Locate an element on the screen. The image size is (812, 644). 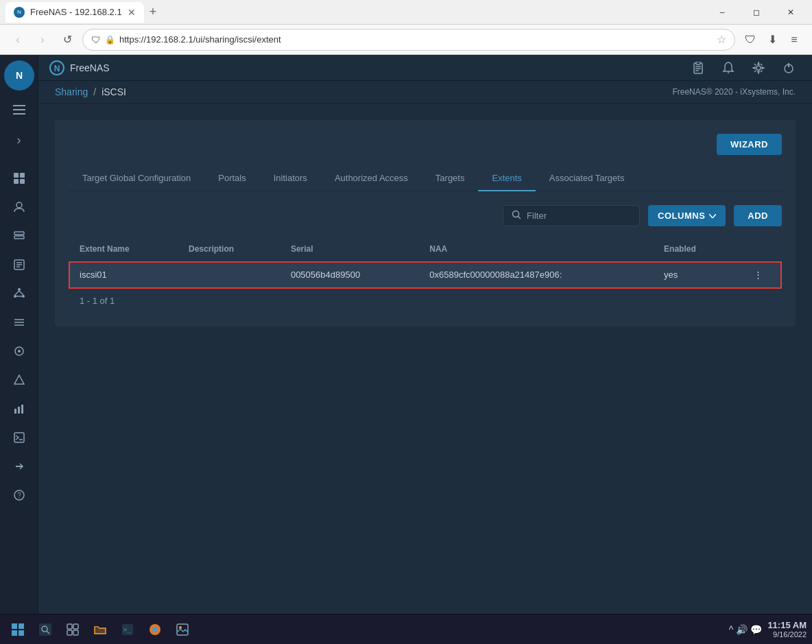
tab-close-button: ✕ is located at coordinates (132, 12).